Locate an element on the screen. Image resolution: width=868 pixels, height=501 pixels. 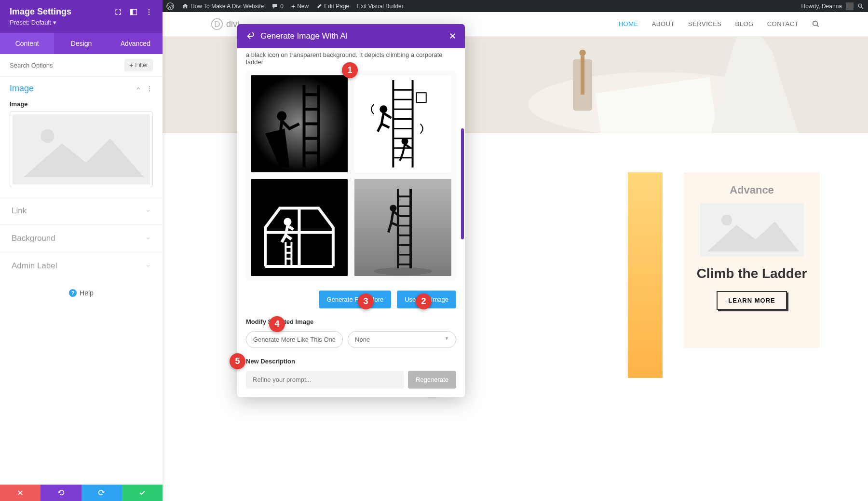
scrollbar is located at coordinates (462, 184).